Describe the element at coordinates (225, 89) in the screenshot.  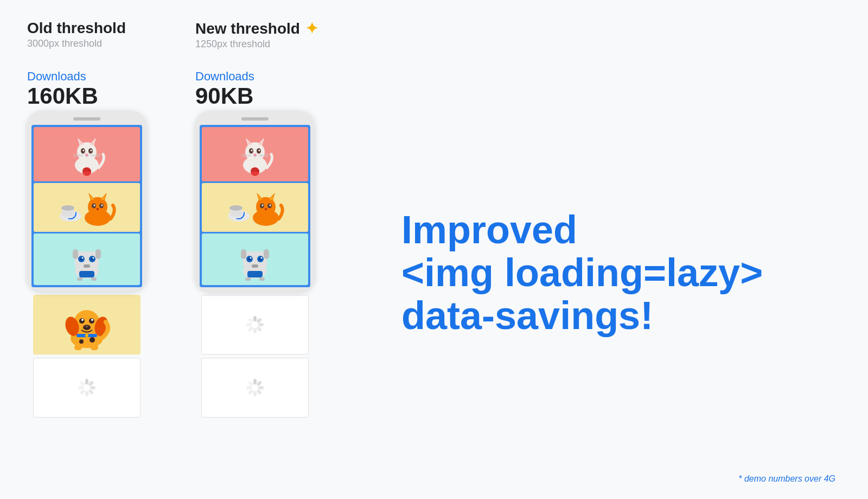
I see `new-downloads-label: Downloads 90KB` at that location.